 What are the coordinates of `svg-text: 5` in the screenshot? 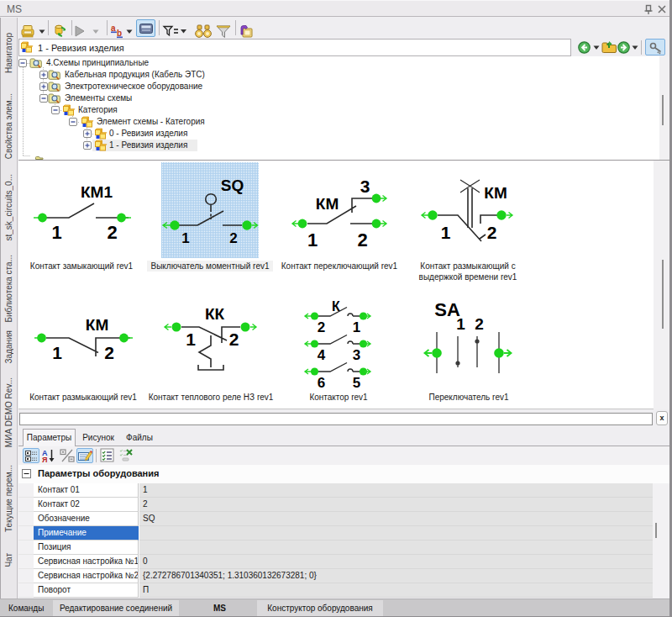 It's located at (356, 383).